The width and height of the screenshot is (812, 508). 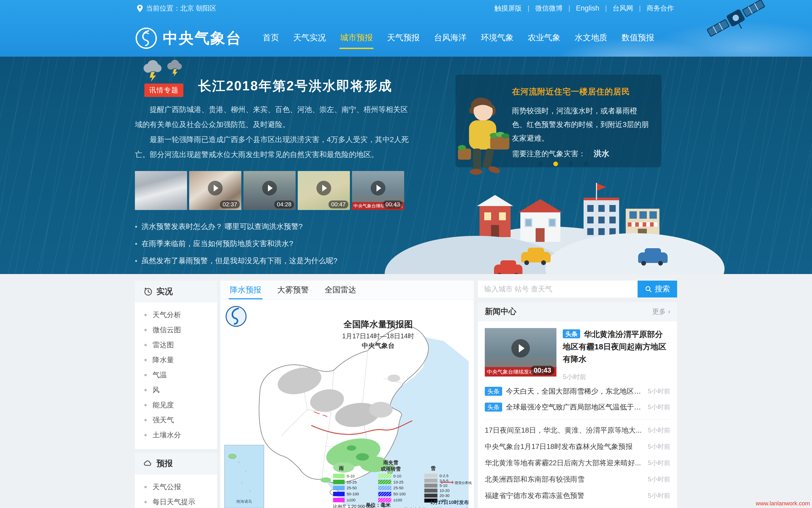 What do you see at coordinates (521, 352) in the screenshot?
I see `featured-news-thumbnail: 中央气象台继续发布暴雨 00:43` at bounding box center [521, 352].